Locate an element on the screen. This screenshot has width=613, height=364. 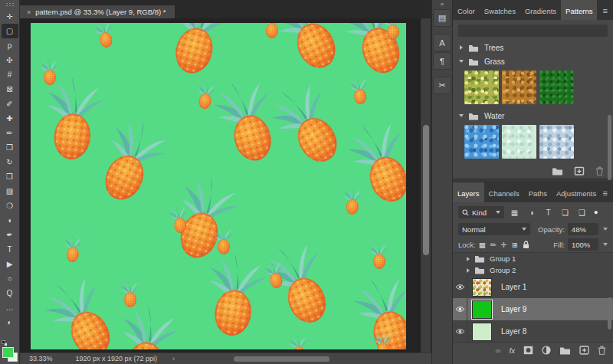
canvas-vertical-scrollbar is located at coordinates (426, 185).